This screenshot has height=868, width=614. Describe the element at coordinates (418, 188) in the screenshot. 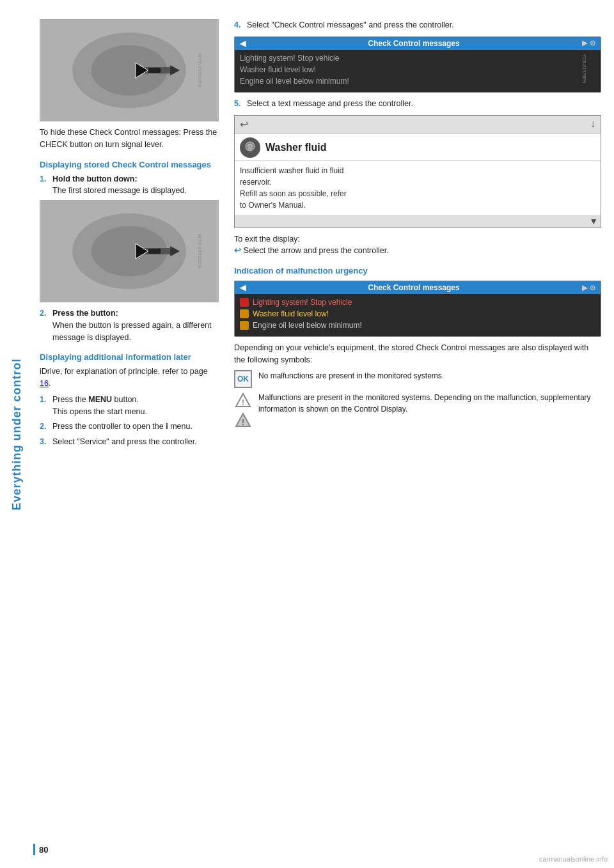

I see `washer-body: Insufficient washer fluid in fluid reser…` at that location.